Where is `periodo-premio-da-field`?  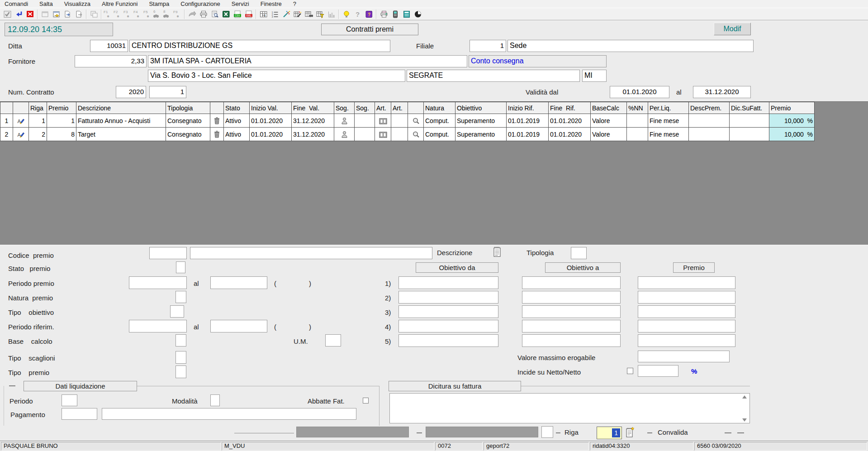 periodo-premio-da-field is located at coordinates (158, 283).